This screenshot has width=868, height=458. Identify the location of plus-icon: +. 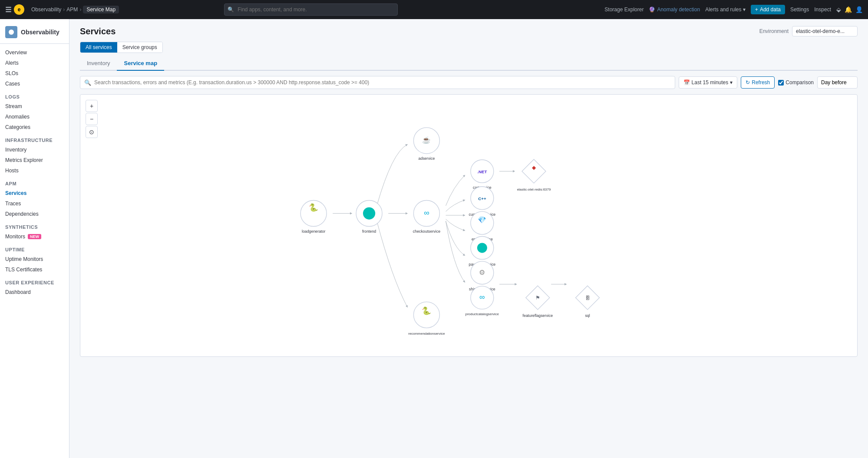
(756, 10).